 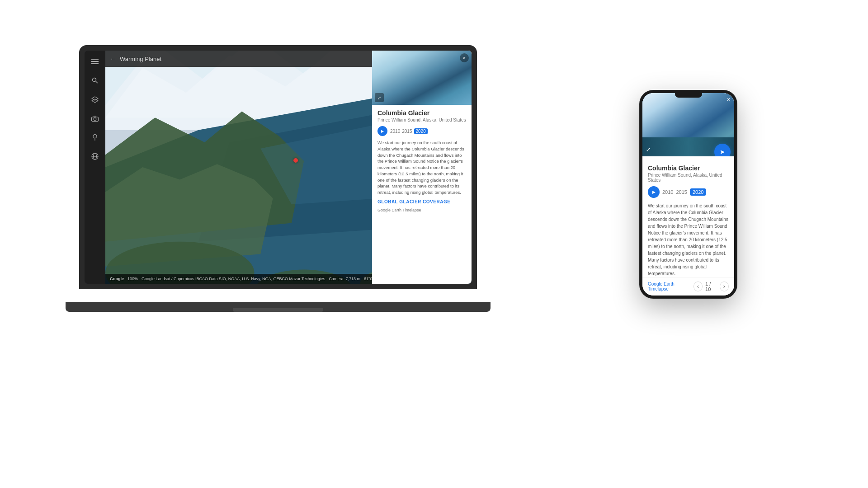 What do you see at coordinates (113, 59) in the screenshot?
I see `back-button: ←` at bounding box center [113, 59].